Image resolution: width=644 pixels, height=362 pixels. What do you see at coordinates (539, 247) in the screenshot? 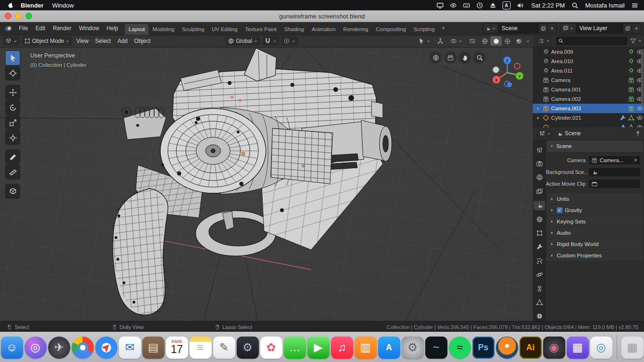
I see `properties-tab-modifiers` at bounding box center [539, 247].